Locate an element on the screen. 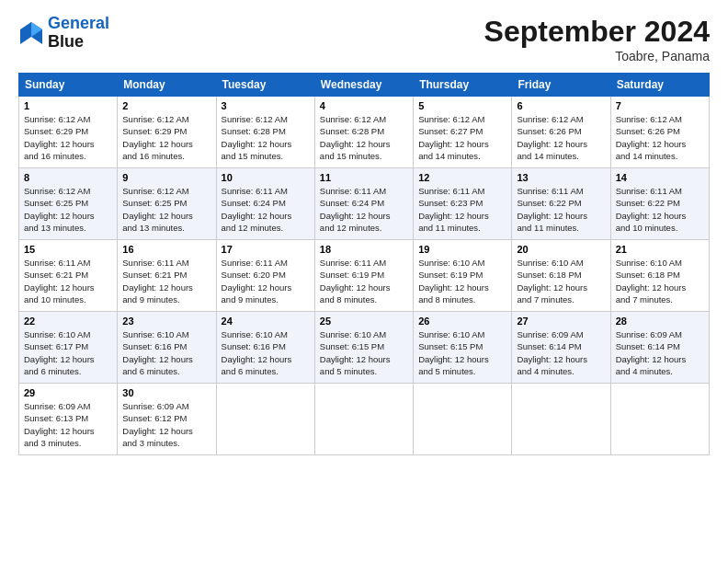  calendar-day-cell: 16 Sunrise: 6:11 AMSunset: 6:21 PMDaylig… is located at coordinates (167, 276).